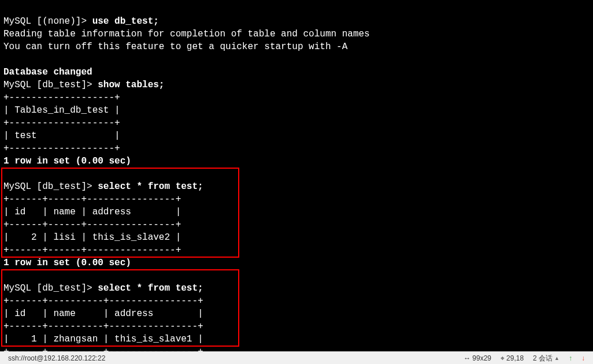 The image size is (593, 364). What do you see at coordinates (126, 21) in the screenshot?
I see `cmd-use: use db_test;` at bounding box center [126, 21].